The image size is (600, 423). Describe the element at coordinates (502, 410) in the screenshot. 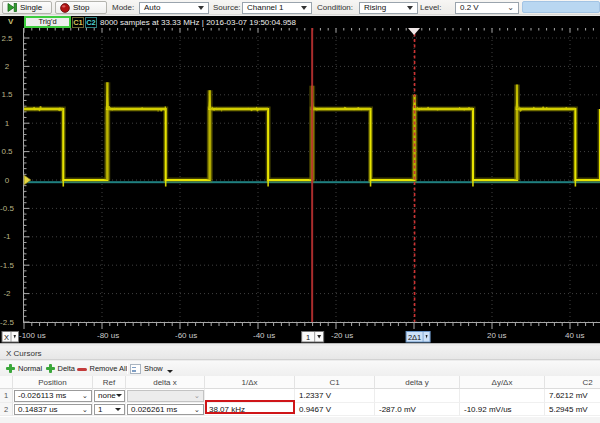

I see `row2-dy-dx-cell: -10.92 mV/us` at that location.